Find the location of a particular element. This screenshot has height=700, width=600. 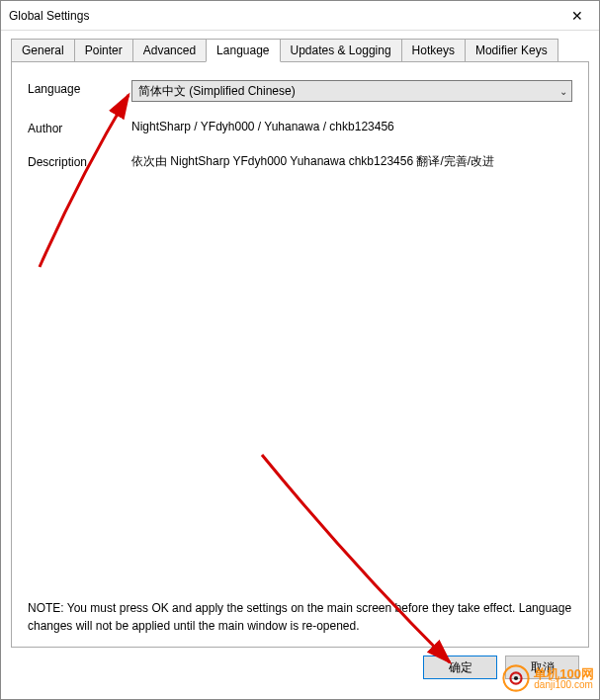

tab-pointer: Pointer is located at coordinates (104, 49).